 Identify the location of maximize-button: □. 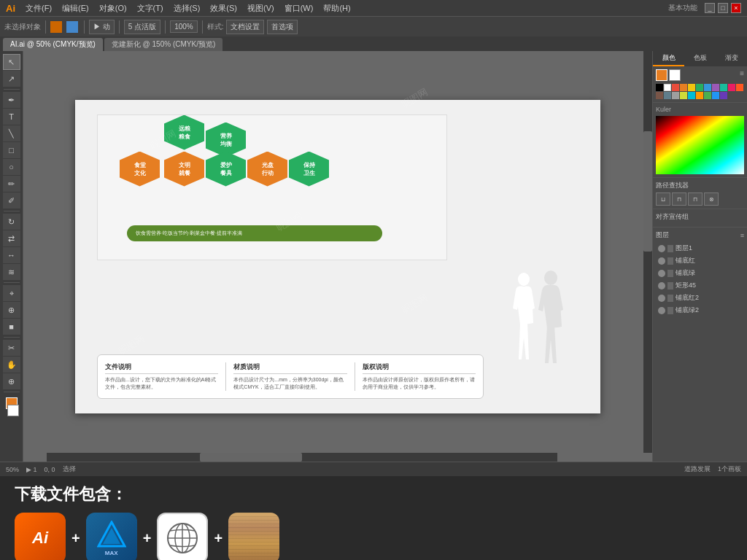
(723, 8).